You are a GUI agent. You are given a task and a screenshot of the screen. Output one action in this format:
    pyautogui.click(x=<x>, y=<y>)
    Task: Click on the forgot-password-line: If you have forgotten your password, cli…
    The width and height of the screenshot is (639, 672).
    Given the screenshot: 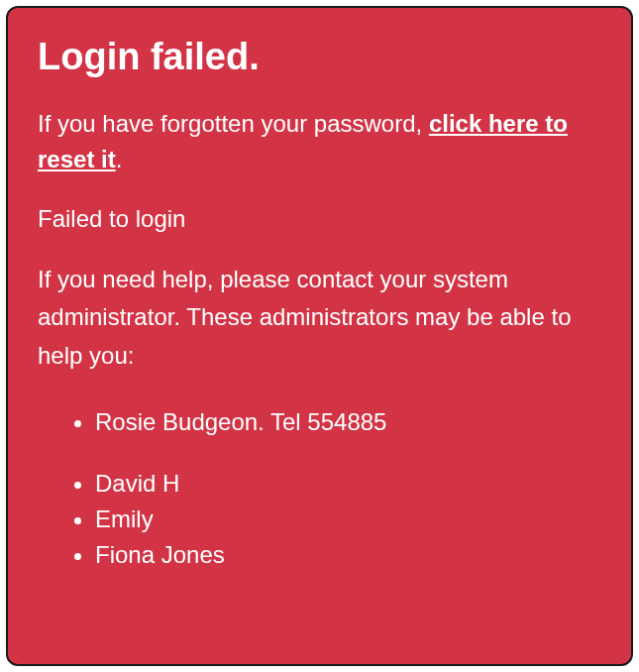 What is the action you would take?
    pyautogui.click(x=319, y=142)
    